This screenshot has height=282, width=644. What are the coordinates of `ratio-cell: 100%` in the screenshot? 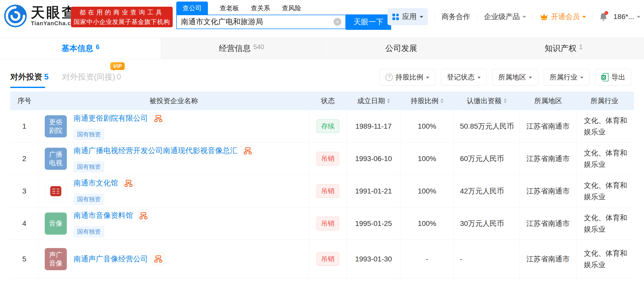 It's located at (427, 158).